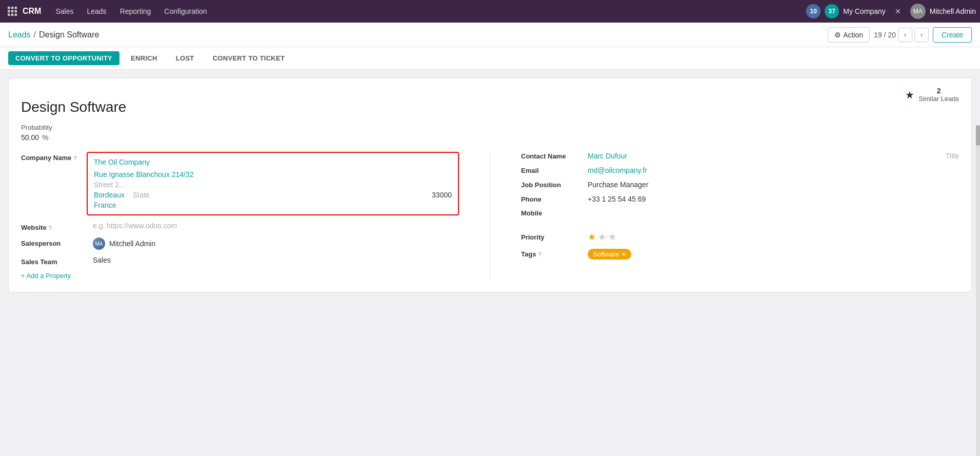 Image resolution: width=980 pixels, height=456 pixels. I want to click on country-value: France, so click(105, 205).